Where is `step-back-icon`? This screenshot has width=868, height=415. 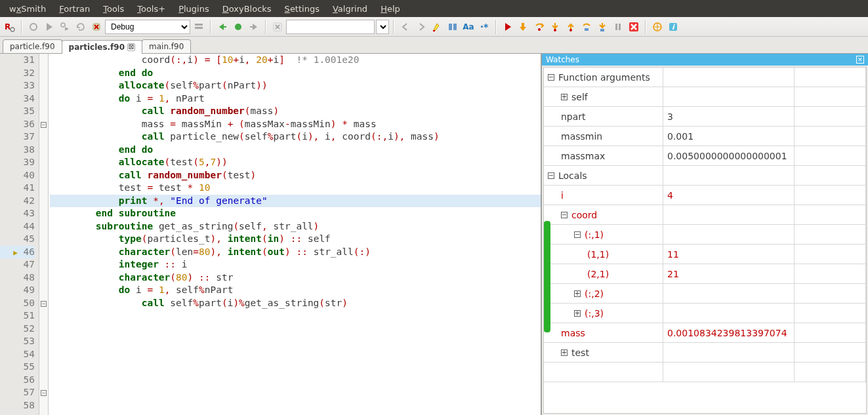
step-back-icon is located at coordinates (222, 27).